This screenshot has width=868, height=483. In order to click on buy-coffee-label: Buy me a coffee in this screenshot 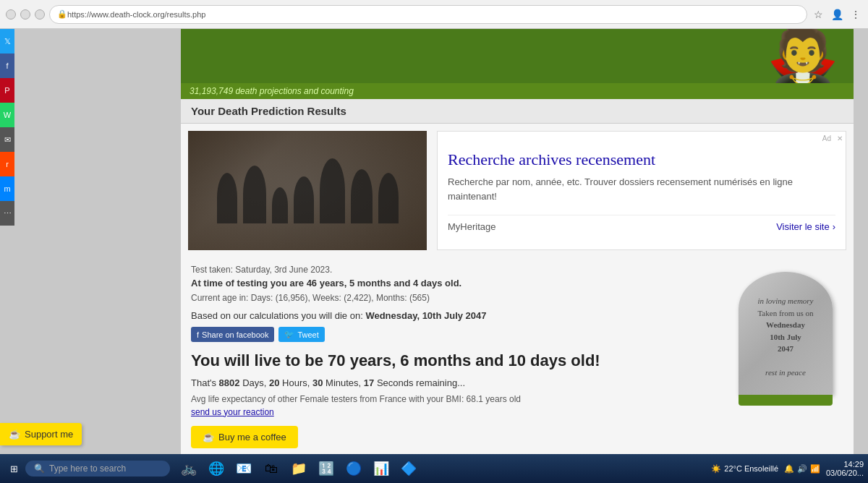, I will do `click(252, 437)`.